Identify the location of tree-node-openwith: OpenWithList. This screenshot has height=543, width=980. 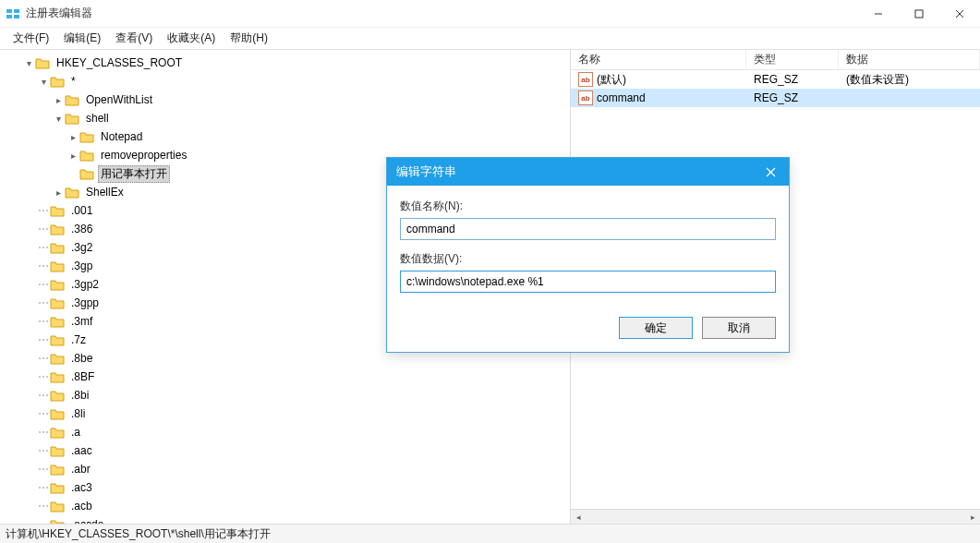
(284, 100).